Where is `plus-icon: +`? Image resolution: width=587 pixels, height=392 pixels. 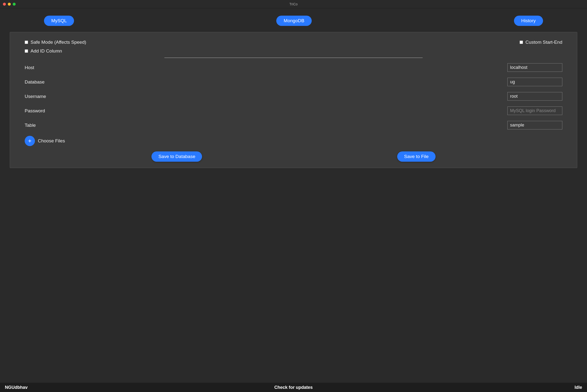 plus-icon: + is located at coordinates (30, 141).